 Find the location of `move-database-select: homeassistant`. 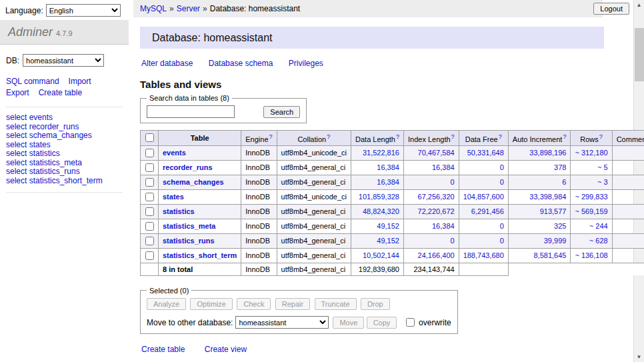

move-database-select: homeassistant is located at coordinates (282, 323).